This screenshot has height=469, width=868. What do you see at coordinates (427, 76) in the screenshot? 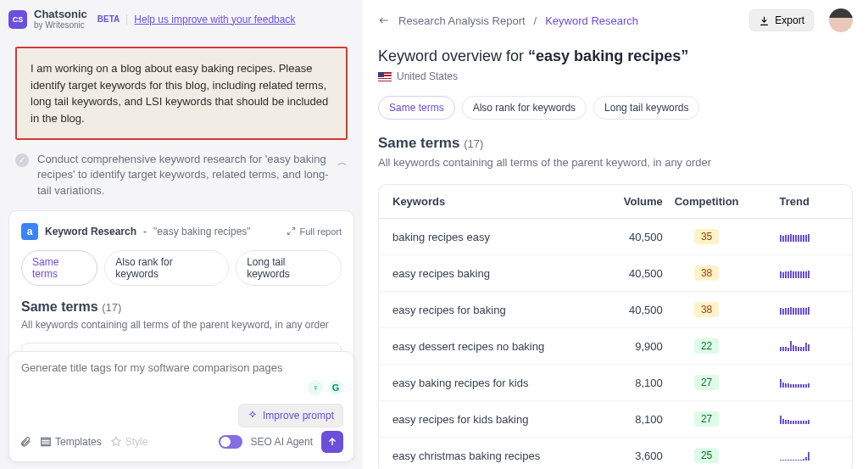
I see `country-label: United States` at bounding box center [427, 76].